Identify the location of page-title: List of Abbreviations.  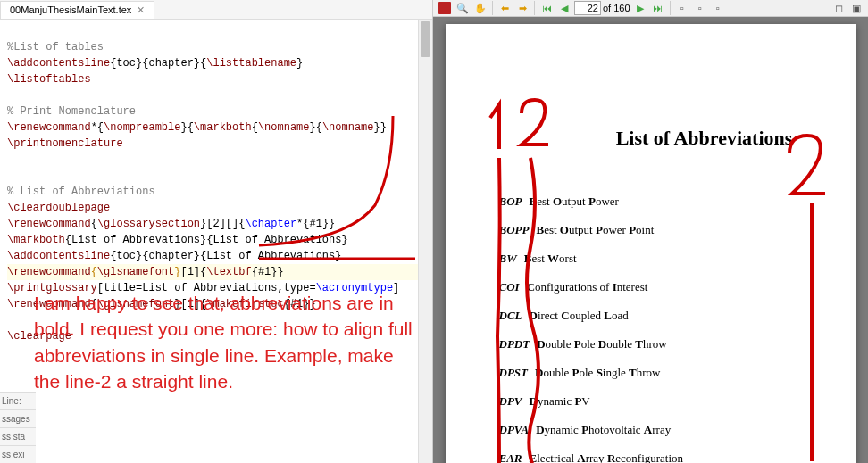
(705, 138).